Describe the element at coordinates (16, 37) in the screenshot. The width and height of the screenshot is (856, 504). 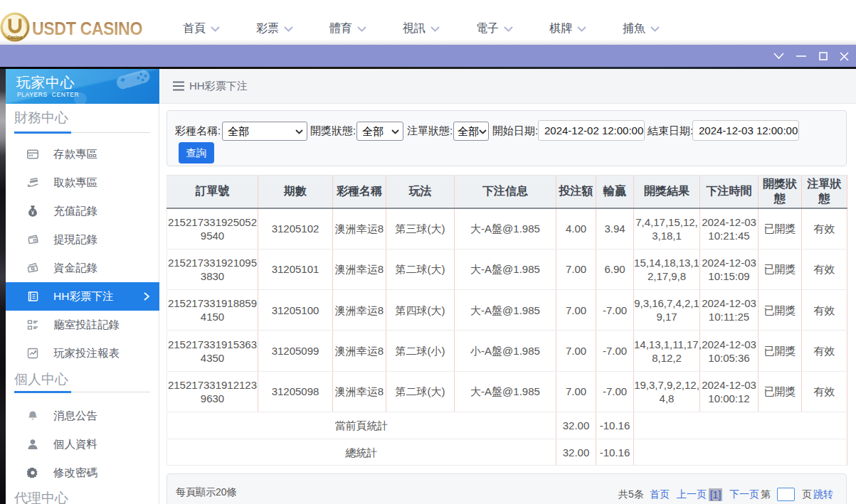
I see `svg-text: Casino` at that location.